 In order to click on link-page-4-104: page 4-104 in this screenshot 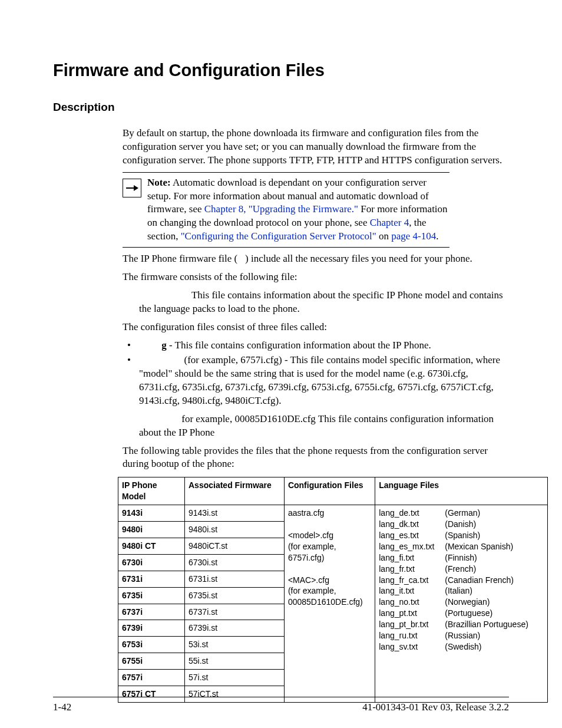, I will do `click(414, 236)`.